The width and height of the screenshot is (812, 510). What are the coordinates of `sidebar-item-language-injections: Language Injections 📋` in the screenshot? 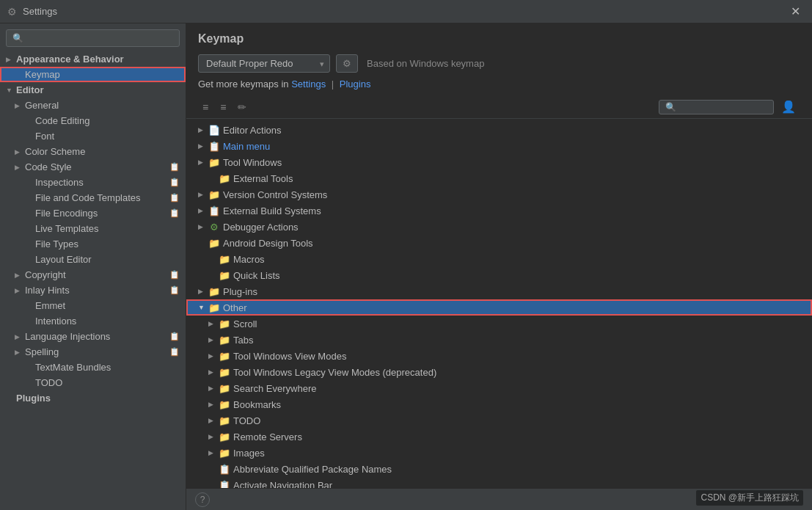 It's located at (92, 336).